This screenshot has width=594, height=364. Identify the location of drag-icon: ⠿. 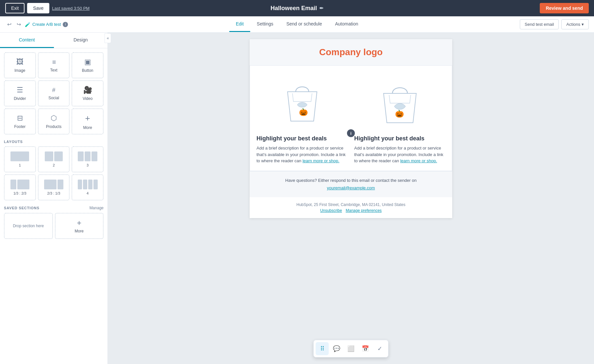
(322, 349).